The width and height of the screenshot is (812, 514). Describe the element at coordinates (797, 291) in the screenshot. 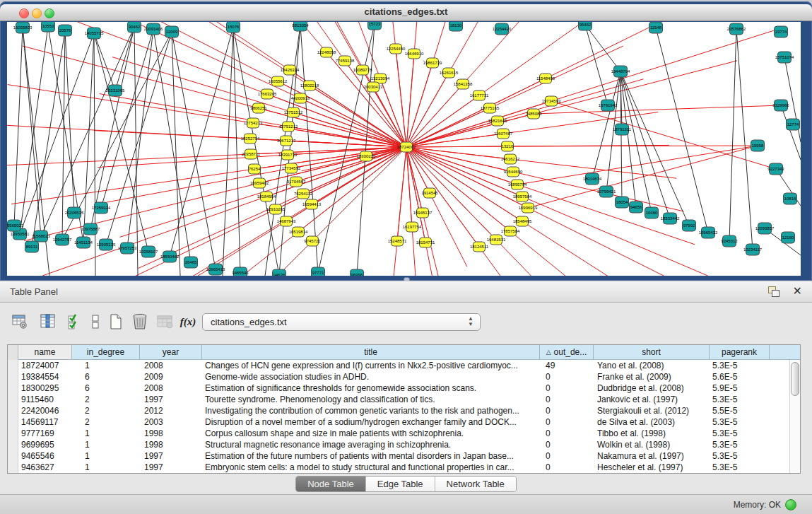

I see `close-panel-icon: ✕` at that location.